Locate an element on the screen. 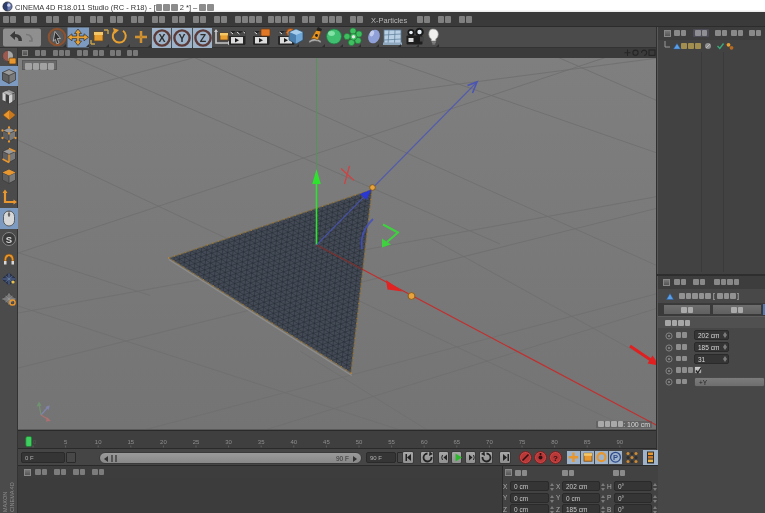  svg-text: 20 is located at coordinates (164, 442).